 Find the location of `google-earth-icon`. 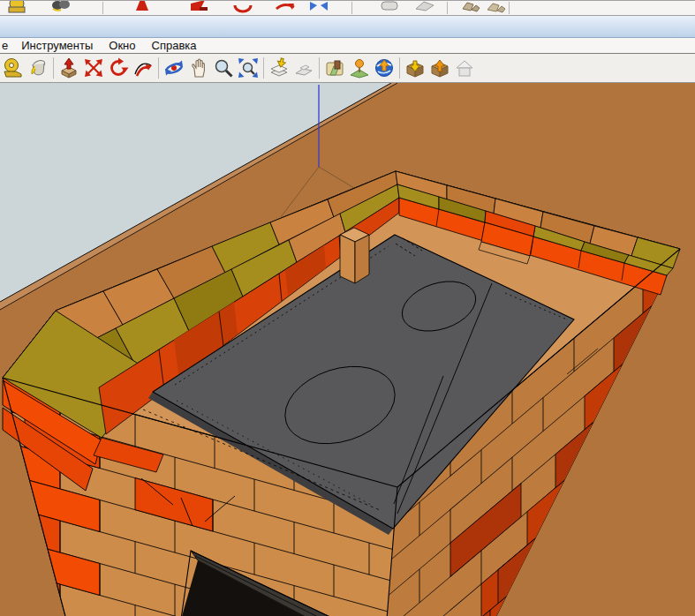

google-earth-icon is located at coordinates (384, 68).